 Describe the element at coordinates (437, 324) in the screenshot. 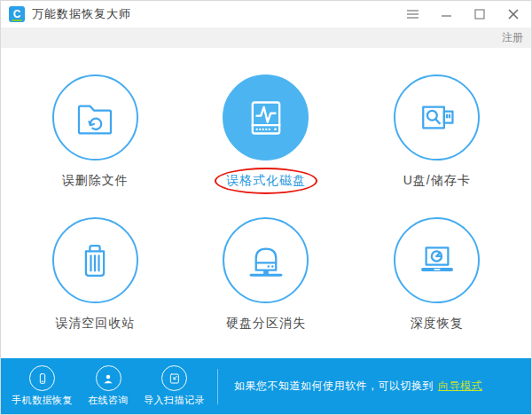

I see `mode-label: 深度恢复` at that location.